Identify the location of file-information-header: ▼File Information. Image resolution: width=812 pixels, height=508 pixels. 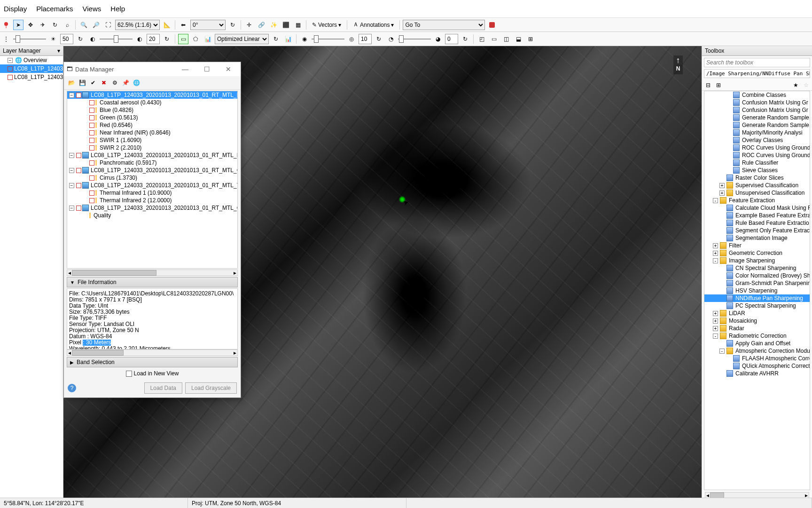
(152, 282).